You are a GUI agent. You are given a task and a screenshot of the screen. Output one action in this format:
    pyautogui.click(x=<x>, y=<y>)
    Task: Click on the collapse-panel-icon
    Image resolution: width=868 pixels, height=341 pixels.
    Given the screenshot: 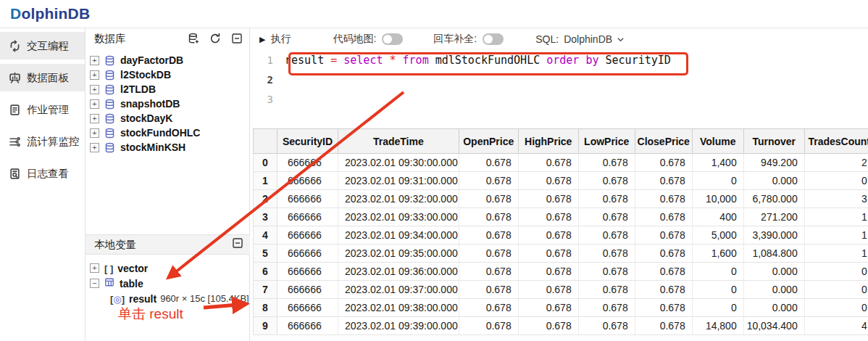 What is the action you would take?
    pyautogui.click(x=237, y=38)
    